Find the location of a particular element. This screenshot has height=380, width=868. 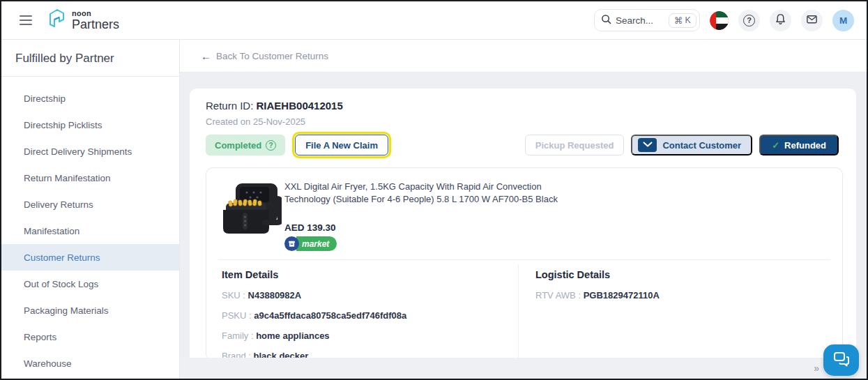

help-button: ? is located at coordinates (749, 21).